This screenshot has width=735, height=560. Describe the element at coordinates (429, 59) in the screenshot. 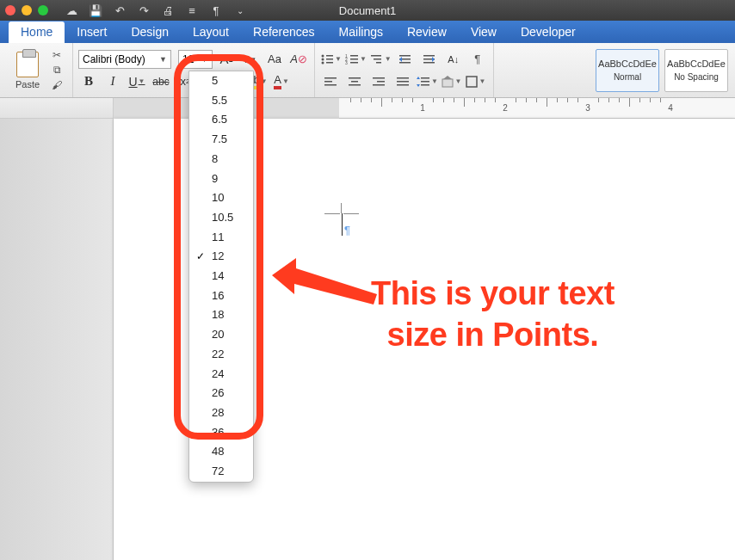

I see `increase-indent-button` at that location.